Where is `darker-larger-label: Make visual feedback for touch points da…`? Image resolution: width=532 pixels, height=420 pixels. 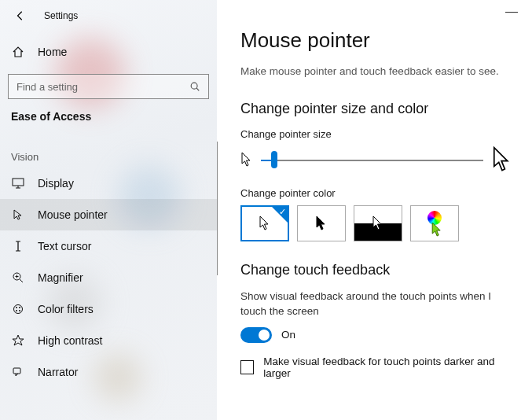
darker-larger-label: Make visual feedback for touch points da… is located at coordinates (388, 367).